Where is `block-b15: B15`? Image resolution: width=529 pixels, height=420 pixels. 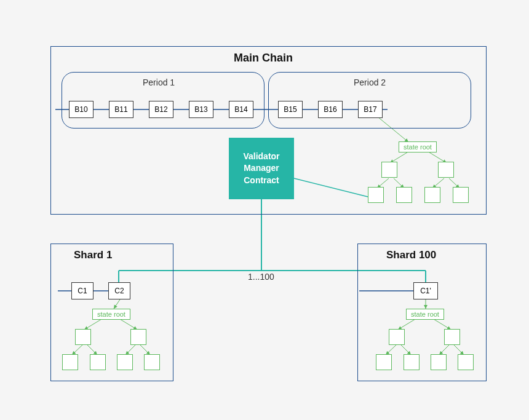 block-b15: B15 is located at coordinates (290, 109).